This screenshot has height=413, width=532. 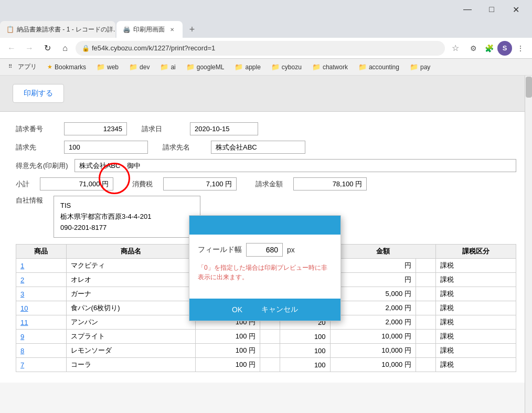 What do you see at coordinates (266, 129) in the screenshot?
I see `invoice-row: 請求番号 請求日` at bounding box center [266, 129].